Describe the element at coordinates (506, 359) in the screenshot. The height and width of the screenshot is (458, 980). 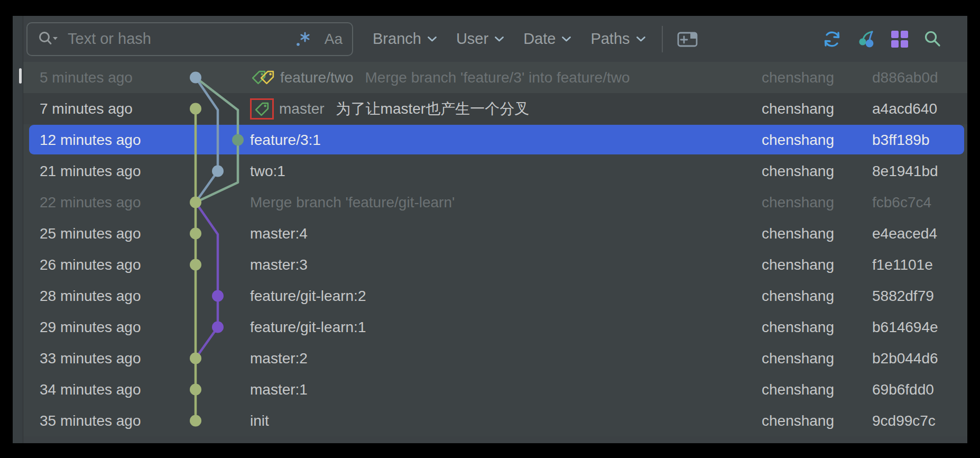
I see `commit-message-cell: master:2` at that location.